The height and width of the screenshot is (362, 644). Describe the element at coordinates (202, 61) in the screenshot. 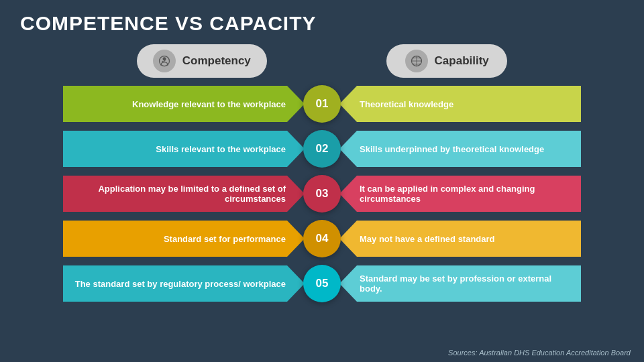

I see `competency-header: Competency` at that location.